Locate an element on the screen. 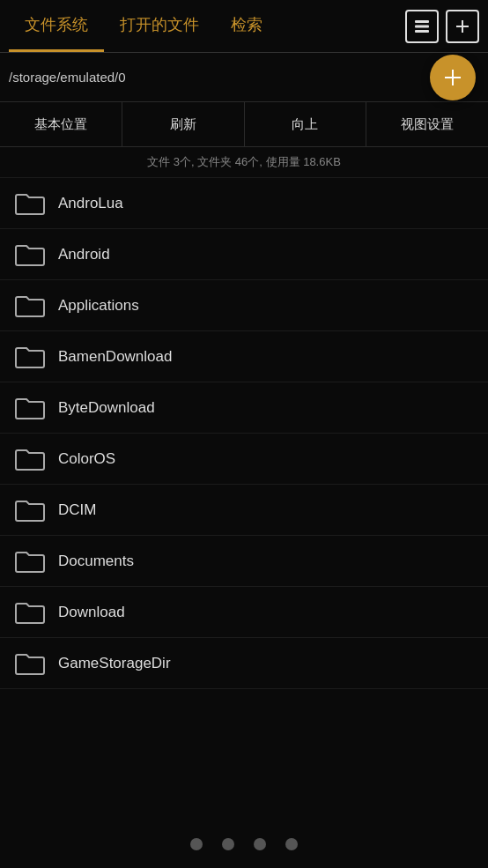 This screenshot has width=488, height=868. file-name: Android is located at coordinates (85, 255).